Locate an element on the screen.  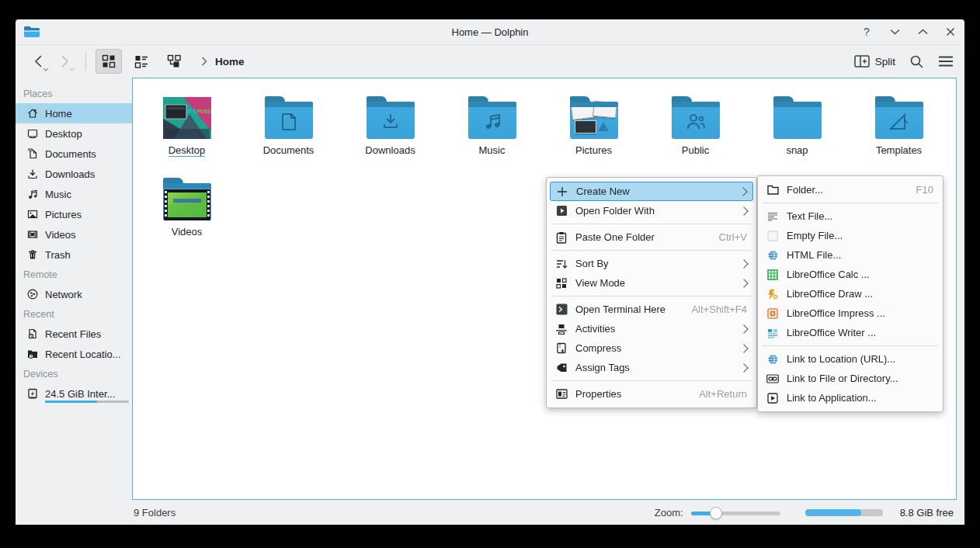
sidebar-item-recent-locations: Recent Locatio... is located at coordinates (74, 354).